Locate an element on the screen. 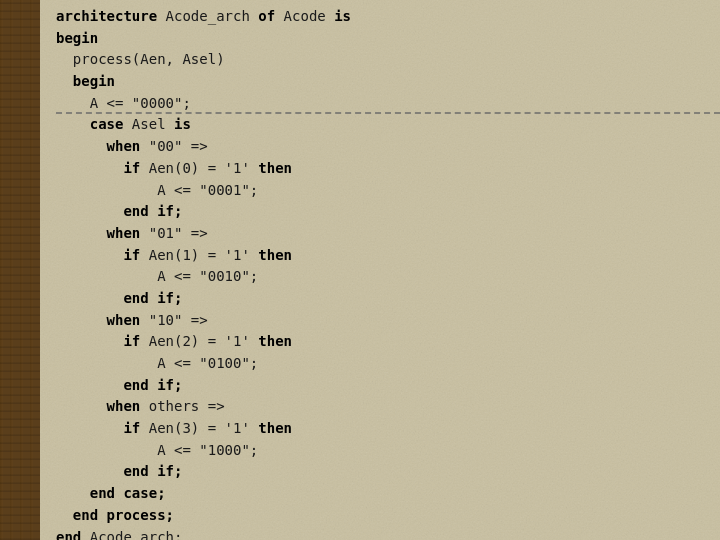 This screenshot has width=720, height=540. keyword-endif1: end if; is located at coordinates (152, 211).